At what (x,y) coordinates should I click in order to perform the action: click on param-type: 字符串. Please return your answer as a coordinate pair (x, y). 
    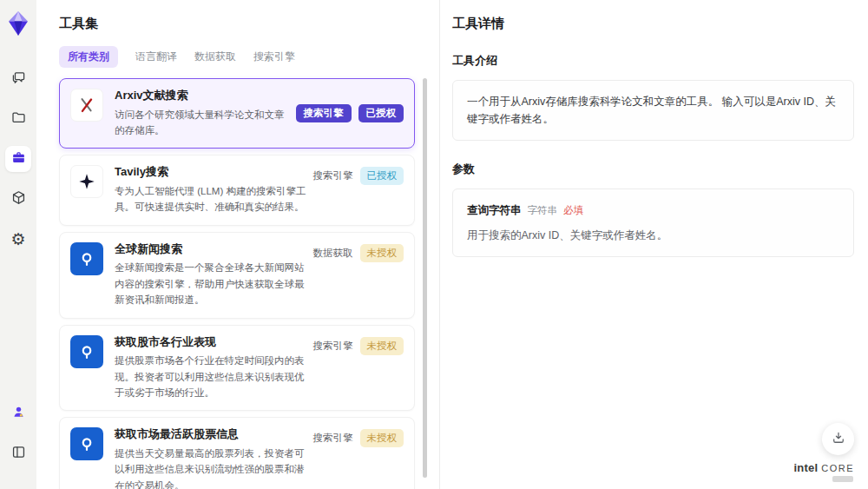
    Looking at the image, I should click on (543, 210).